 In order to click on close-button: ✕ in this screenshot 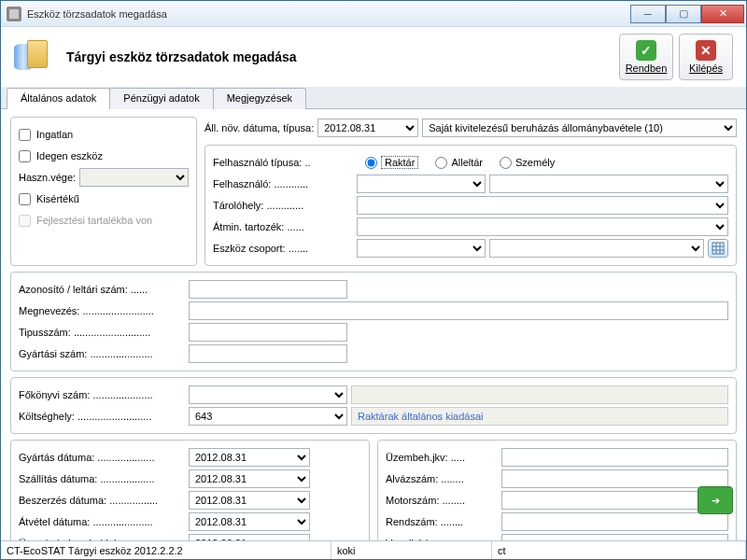, I will do `click(723, 14)`.